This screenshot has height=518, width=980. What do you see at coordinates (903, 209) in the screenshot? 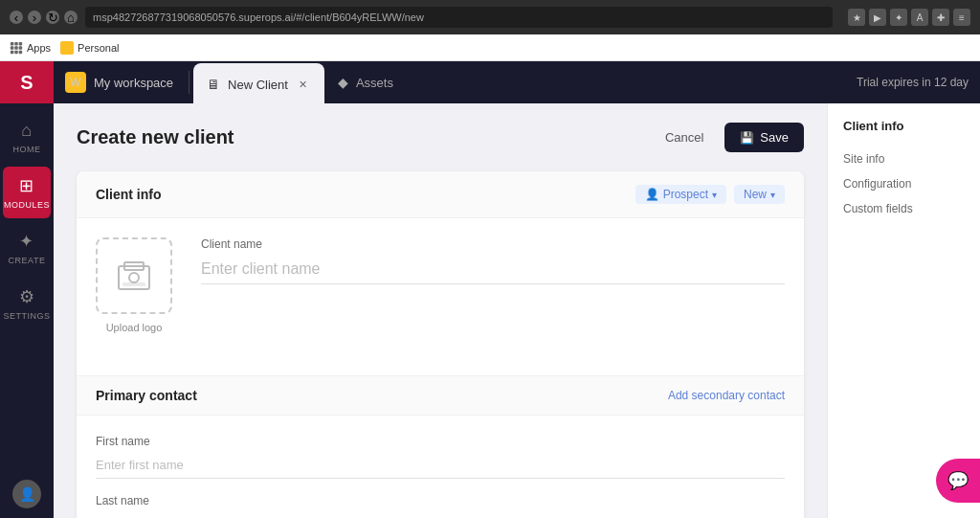
I see `right-panel-custom-fields: Custom fields` at bounding box center [903, 209].